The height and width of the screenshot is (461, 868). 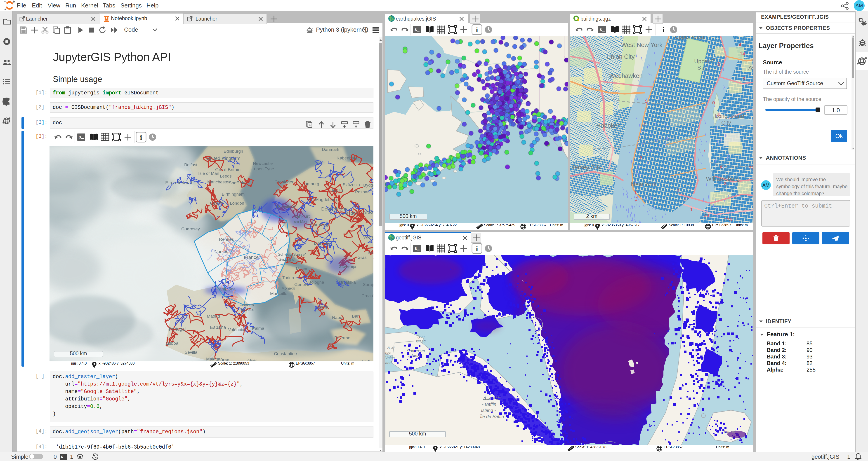 I want to click on svg-text: Nürnberg, so click(x=319, y=224).